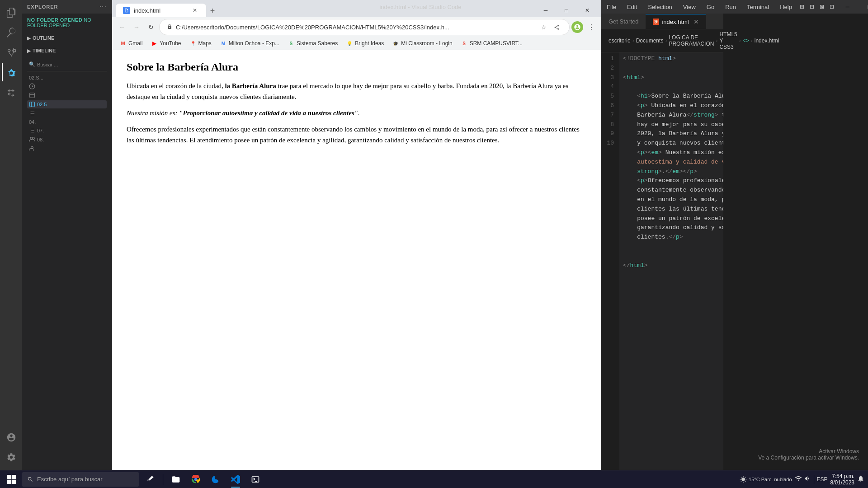 The height and width of the screenshot is (488, 868). What do you see at coordinates (546, 10) in the screenshot?
I see `minimize-button: ─` at bounding box center [546, 10].